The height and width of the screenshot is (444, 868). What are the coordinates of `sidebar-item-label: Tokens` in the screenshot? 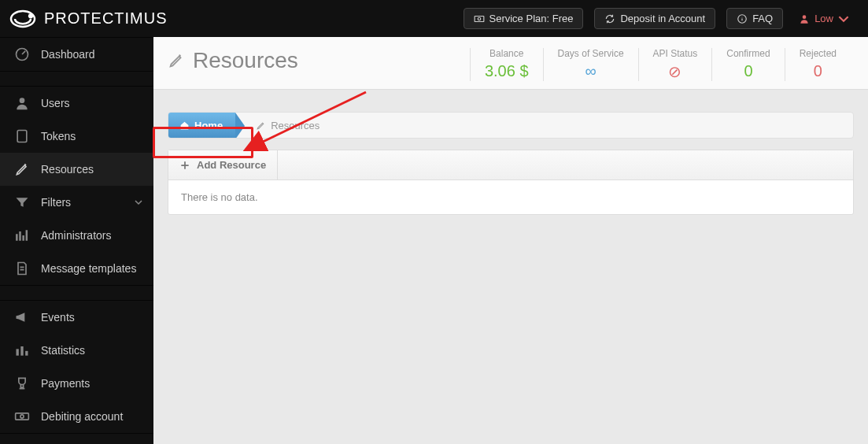 It's located at (58, 136).